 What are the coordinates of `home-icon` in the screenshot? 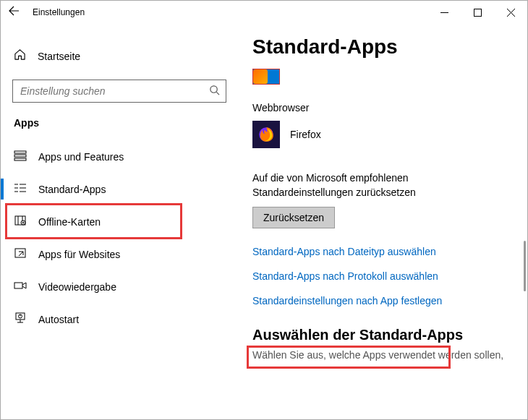 It's located at (20, 56).